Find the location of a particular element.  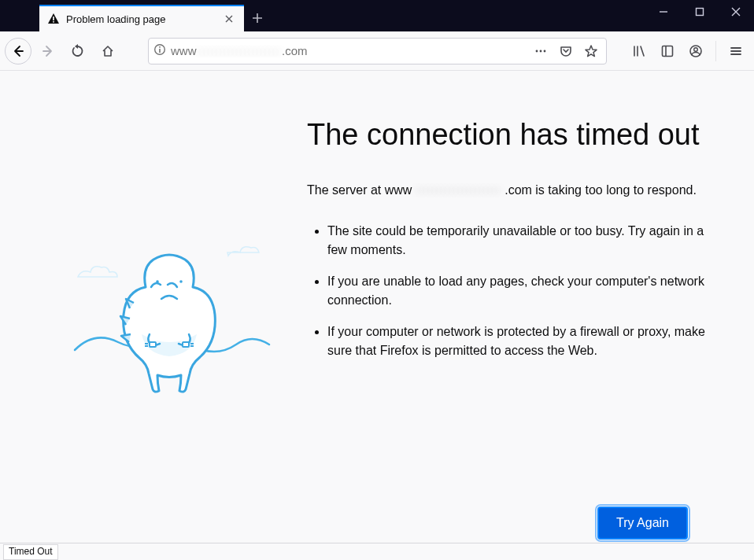

warning-icon is located at coordinates (54, 19).